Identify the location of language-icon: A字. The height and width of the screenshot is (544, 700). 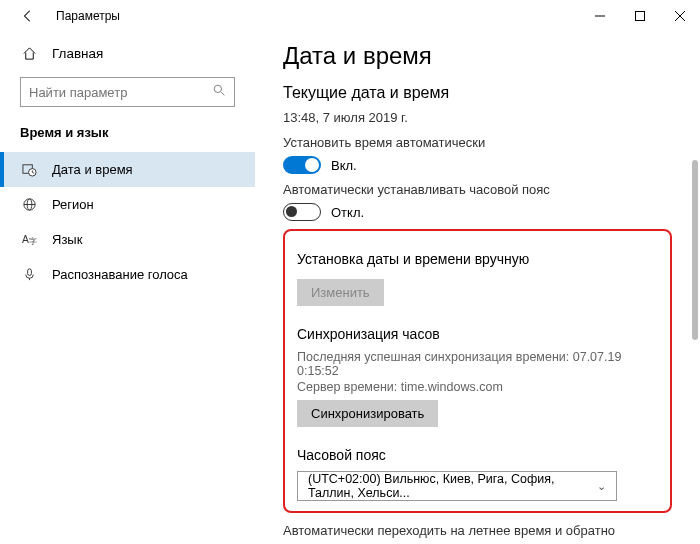
(29, 240).